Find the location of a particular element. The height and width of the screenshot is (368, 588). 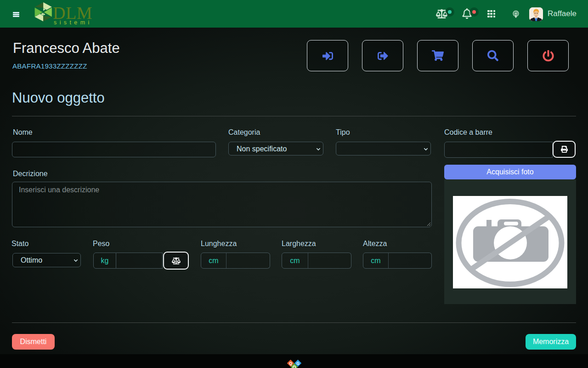

svg-text: Q is located at coordinates (291, 363).